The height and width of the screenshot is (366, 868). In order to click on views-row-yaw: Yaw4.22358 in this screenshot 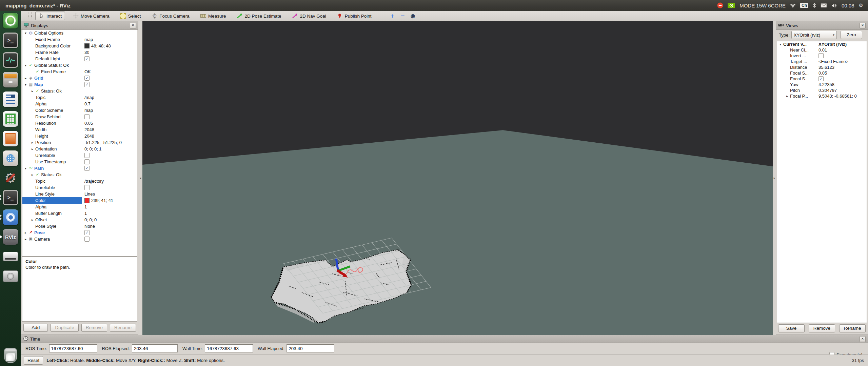, I will do `click(822, 85)`.